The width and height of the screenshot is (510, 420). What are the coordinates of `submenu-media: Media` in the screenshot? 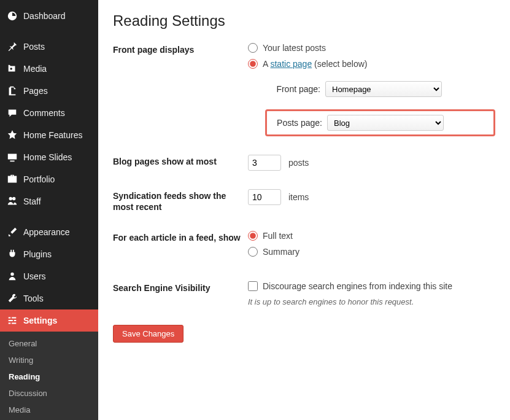 It's located at (49, 410).